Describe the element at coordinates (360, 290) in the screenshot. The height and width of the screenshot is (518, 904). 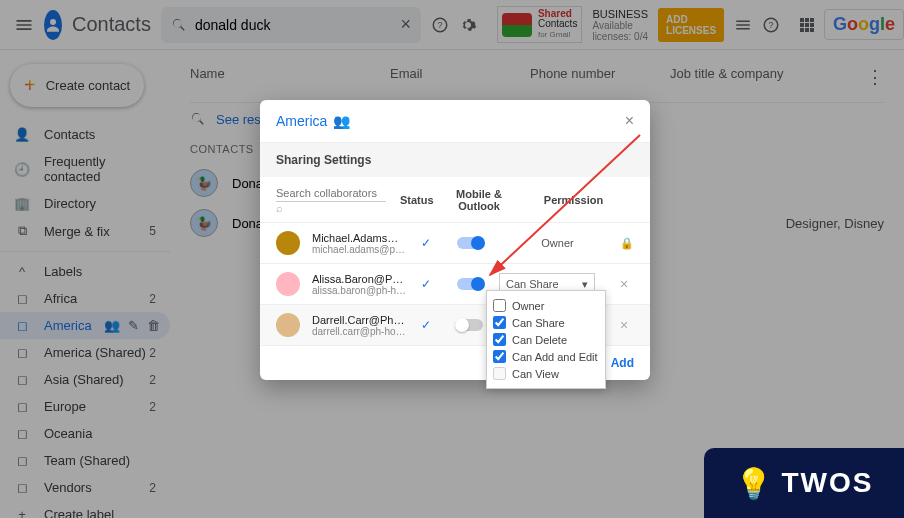
I see `collab-email: alissa.baron@ph-holdin...` at that location.